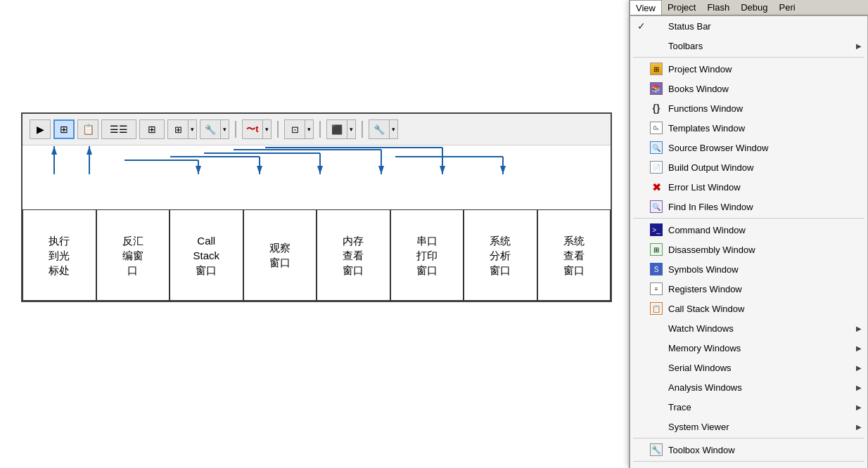  What do you see at coordinates (656, 427) in the screenshot?
I see `system-viewer-icon` at bounding box center [656, 427].